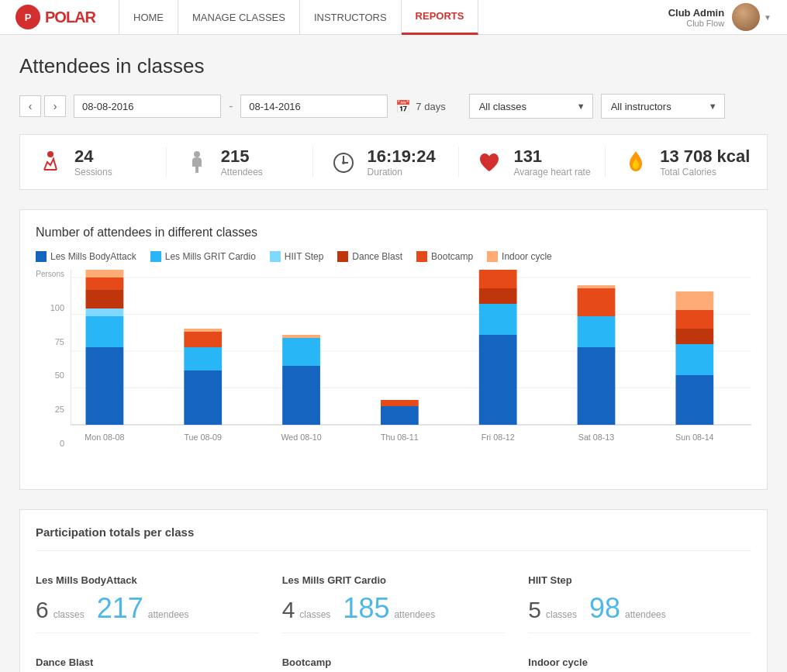 This screenshot has height=672, width=787. I want to click on legend-bodyattack-color, so click(41, 257).